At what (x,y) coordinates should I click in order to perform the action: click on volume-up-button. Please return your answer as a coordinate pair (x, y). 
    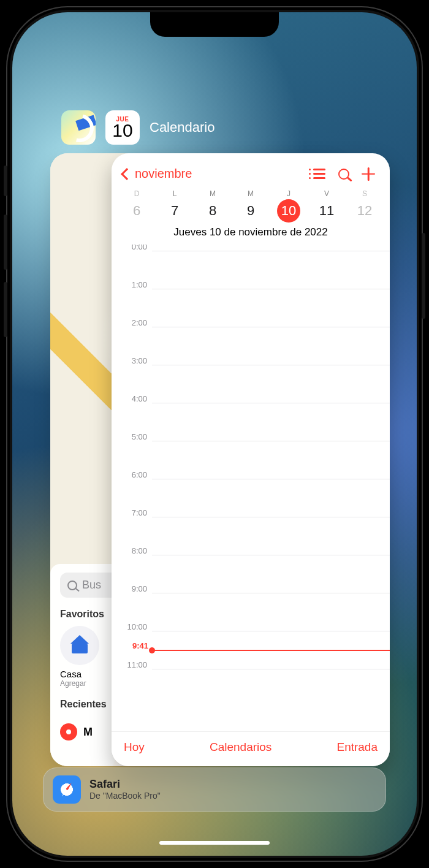
    Looking at the image, I should click on (6, 242).